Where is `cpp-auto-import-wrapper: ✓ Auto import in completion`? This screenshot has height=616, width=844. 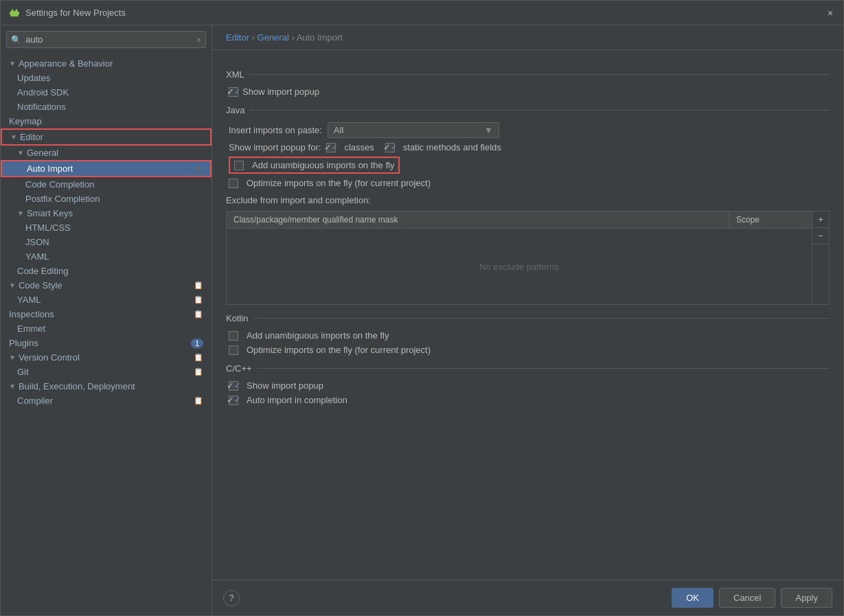 cpp-auto-import-wrapper: ✓ Auto import in completion is located at coordinates (288, 400).